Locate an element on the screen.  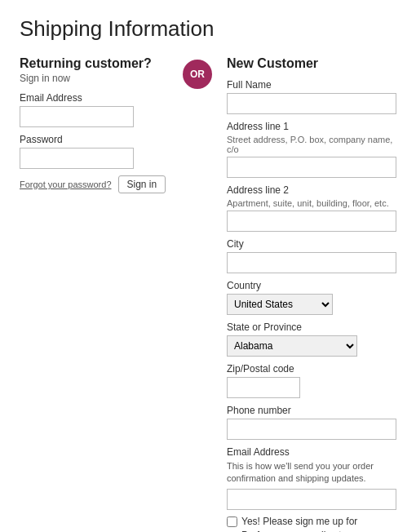
fullname-field-group: Full Name is located at coordinates (312, 96).